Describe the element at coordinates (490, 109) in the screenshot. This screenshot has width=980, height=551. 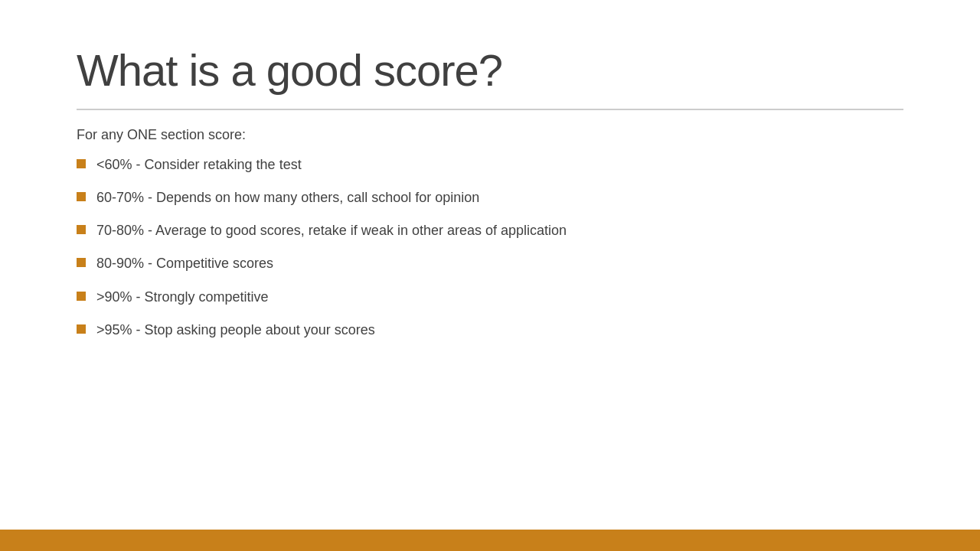
I see `title-divider` at that location.